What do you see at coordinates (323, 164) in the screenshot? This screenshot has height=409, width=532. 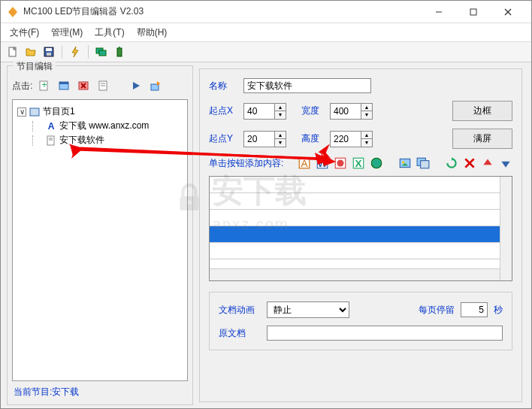 I see `svg-text: W` at bounding box center [323, 164].